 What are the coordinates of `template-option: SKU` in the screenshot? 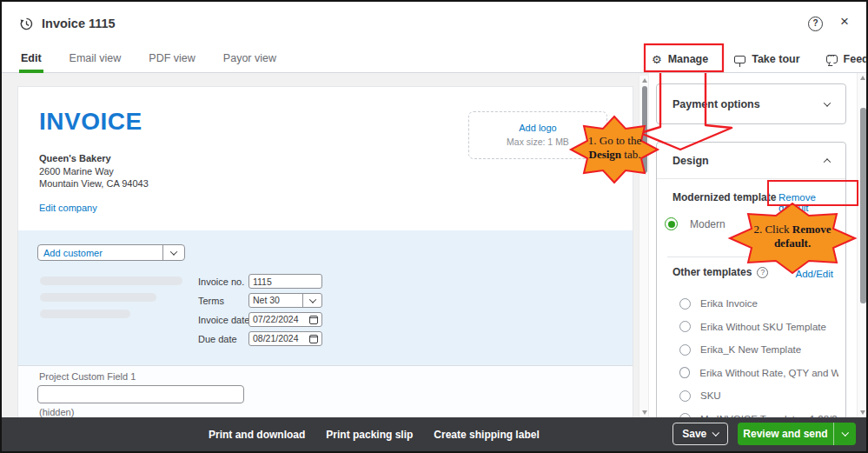 It's located at (759, 396).